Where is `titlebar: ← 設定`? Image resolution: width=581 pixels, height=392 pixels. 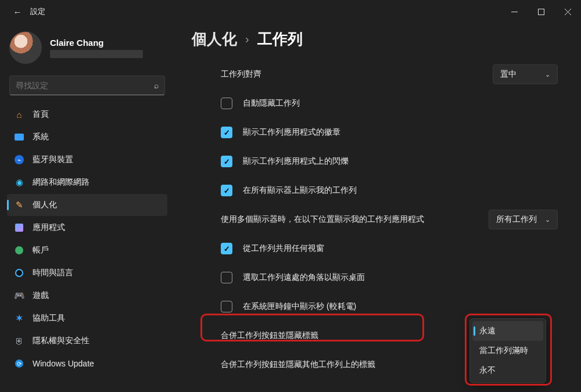 titlebar: ← 設定 is located at coordinates (290, 12).